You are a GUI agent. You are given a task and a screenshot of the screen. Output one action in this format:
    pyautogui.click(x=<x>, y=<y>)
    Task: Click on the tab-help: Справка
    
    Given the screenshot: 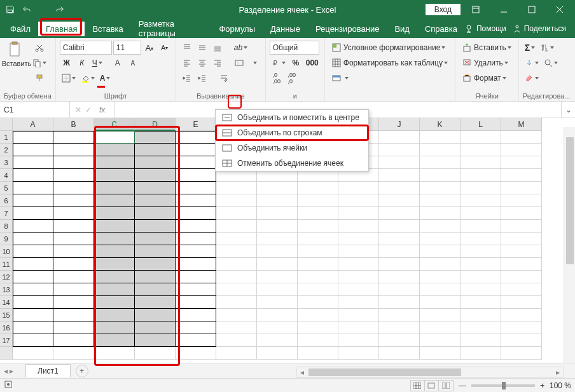 What is the action you would take?
    pyautogui.click(x=441, y=29)
    